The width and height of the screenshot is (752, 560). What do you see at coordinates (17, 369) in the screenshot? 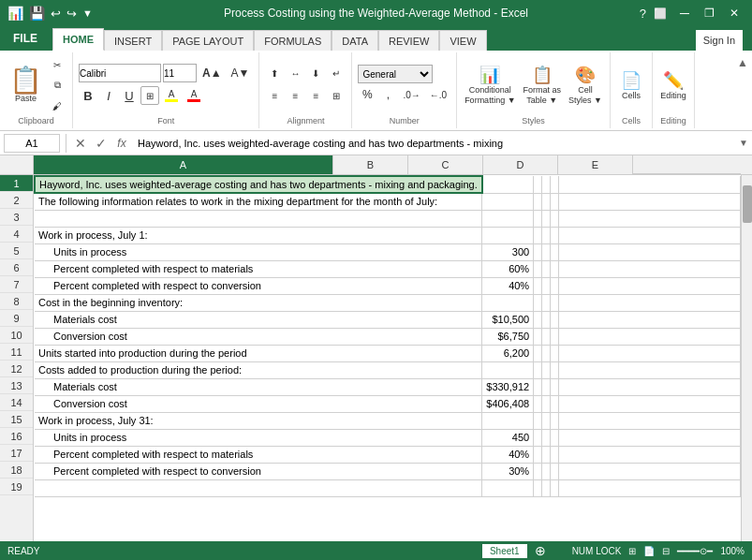
I see `row-header-12: 12` at bounding box center [17, 369].